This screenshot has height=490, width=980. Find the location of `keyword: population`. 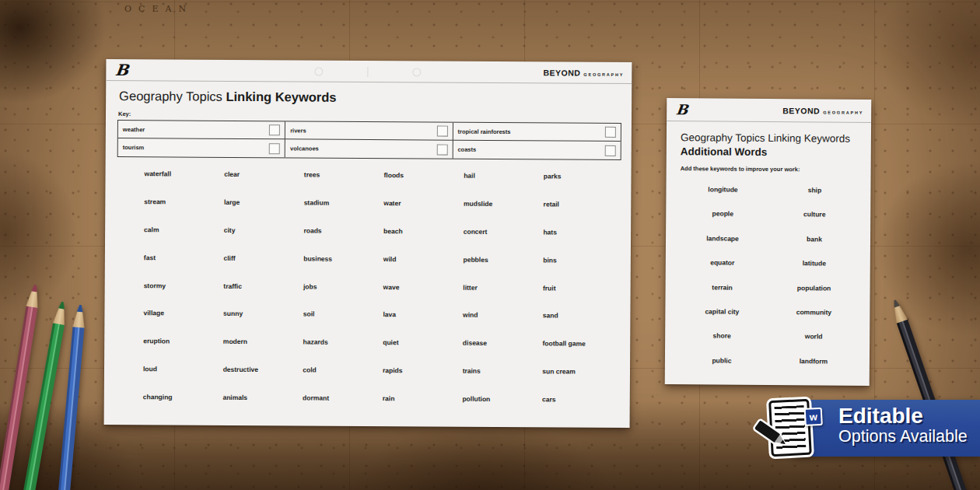

keyword: population is located at coordinates (814, 296).